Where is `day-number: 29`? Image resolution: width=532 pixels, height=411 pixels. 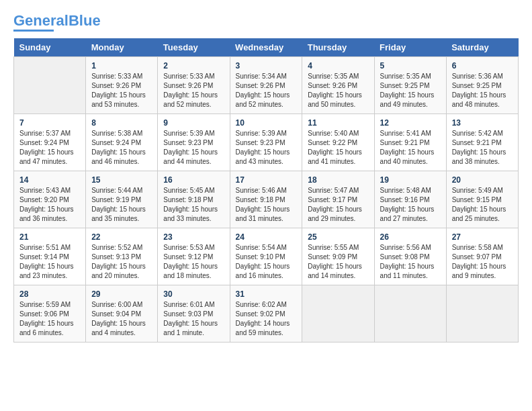 day-number: 29 is located at coordinates (122, 294).